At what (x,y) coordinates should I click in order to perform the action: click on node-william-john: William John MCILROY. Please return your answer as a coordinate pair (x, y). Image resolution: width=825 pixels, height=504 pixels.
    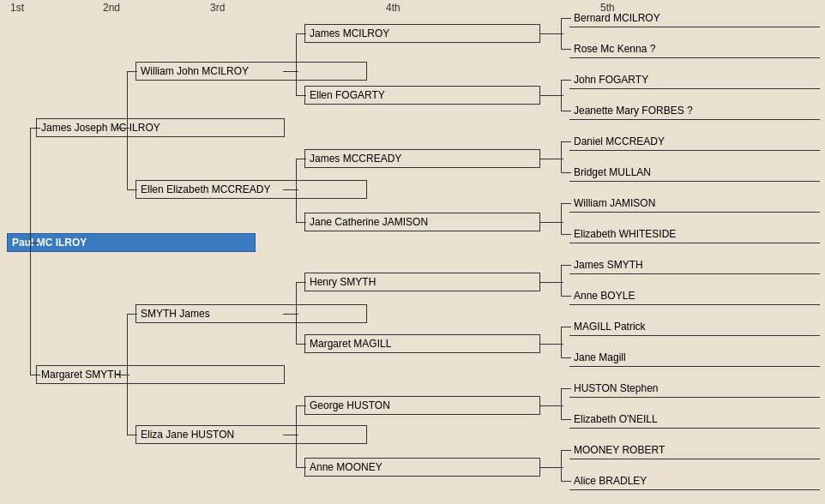
    Looking at the image, I should click on (251, 71).